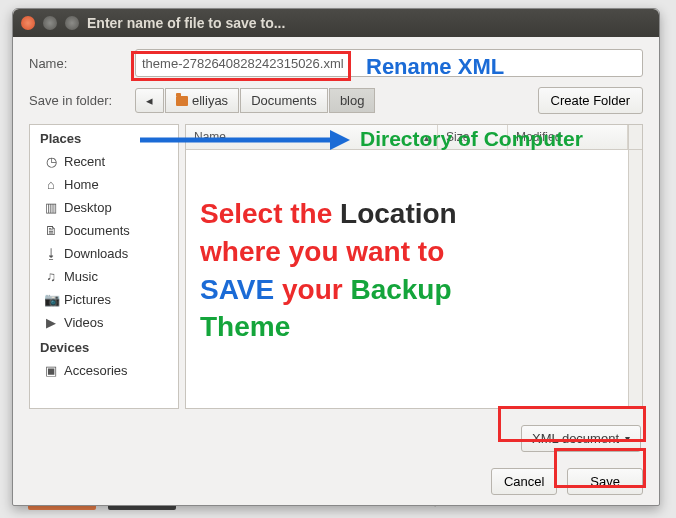 The width and height of the screenshot is (676, 518). I want to click on breadcrumb-seg-documents: Documents, so click(284, 100).